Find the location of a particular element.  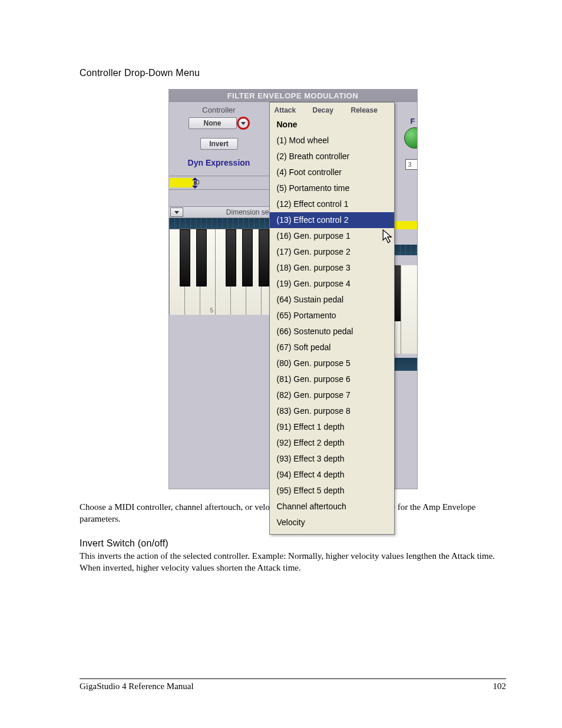

dyn-expression-slider: 0 is located at coordinates (219, 183).